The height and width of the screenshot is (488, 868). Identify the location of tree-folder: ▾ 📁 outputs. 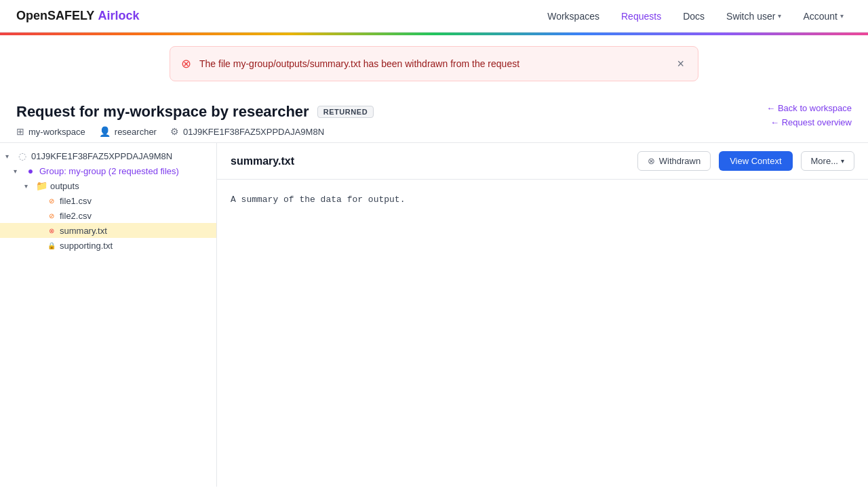
(108, 186).